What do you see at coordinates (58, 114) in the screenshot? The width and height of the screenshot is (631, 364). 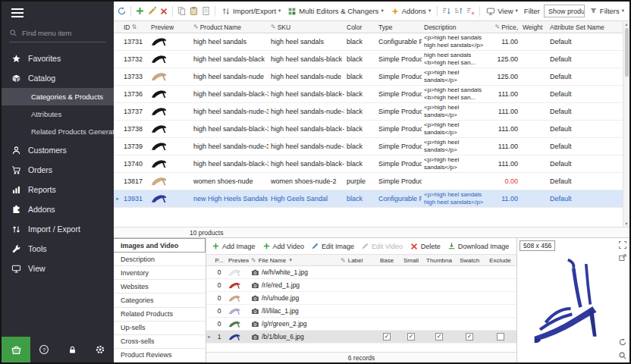 I see `sidebar-item-attributes: Attributes` at bounding box center [58, 114].